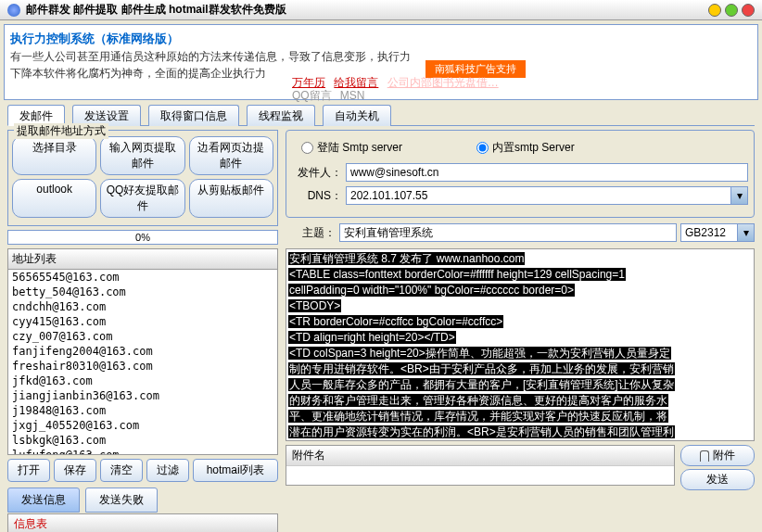 Image resolution: width=762 pixels, height=532 pixels. Describe the element at coordinates (443, 82) in the screenshot. I see `link-internal: 公司内部图书光盘借…` at that location.